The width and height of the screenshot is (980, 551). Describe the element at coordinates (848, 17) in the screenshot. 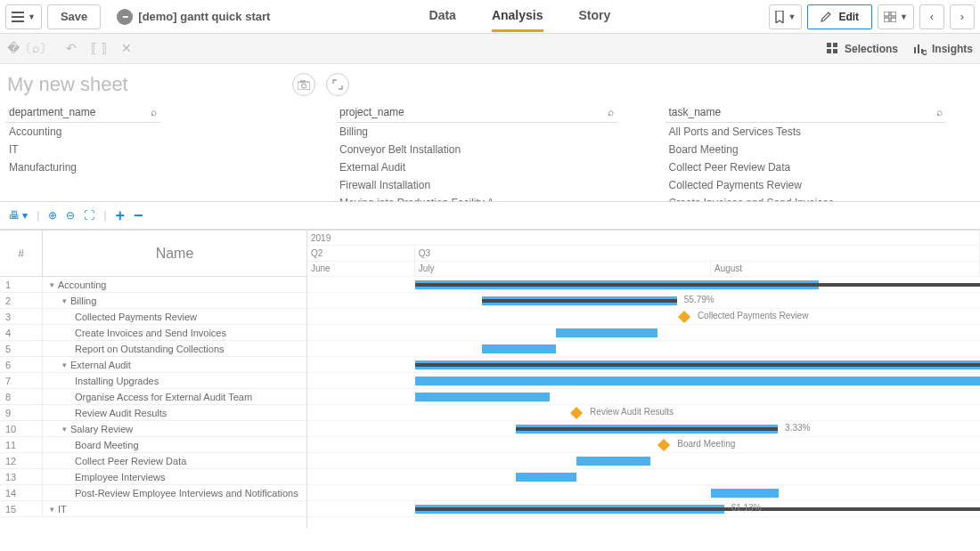

I see `edit-label: Edit` at that location.